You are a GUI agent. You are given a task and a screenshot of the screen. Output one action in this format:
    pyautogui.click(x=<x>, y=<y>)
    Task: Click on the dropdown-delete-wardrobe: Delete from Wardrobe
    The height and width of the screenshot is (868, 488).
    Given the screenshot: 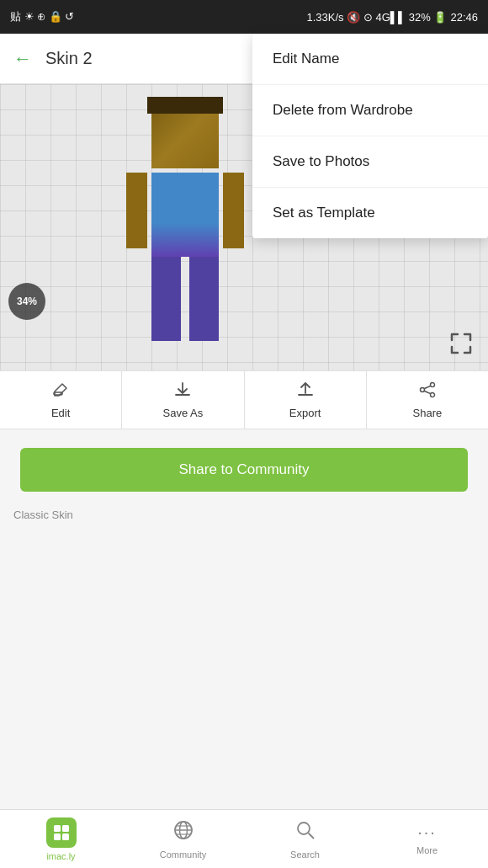 What is the action you would take?
    pyautogui.click(x=370, y=111)
    